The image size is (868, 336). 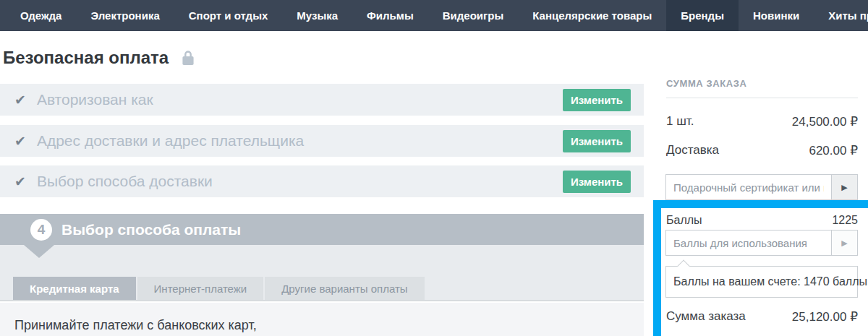 What do you see at coordinates (95, 100) in the screenshot?
I see `step-label: Авторизован как` at bounding box center [95, 100].